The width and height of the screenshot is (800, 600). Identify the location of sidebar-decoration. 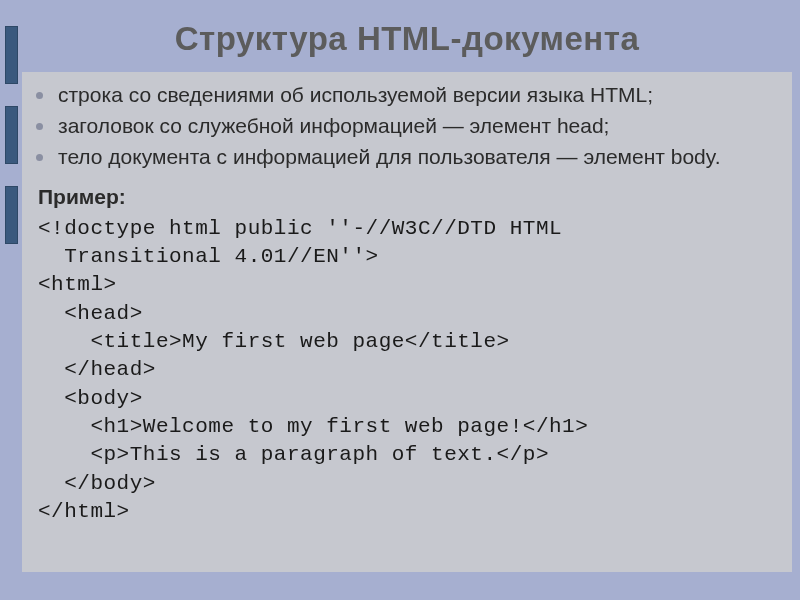
(9, 300).